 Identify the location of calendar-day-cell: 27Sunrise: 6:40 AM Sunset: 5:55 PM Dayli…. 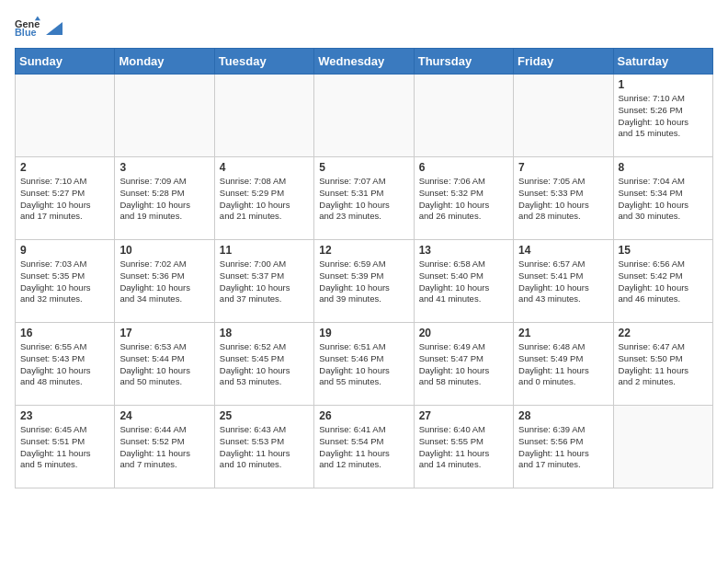
(463, 447).